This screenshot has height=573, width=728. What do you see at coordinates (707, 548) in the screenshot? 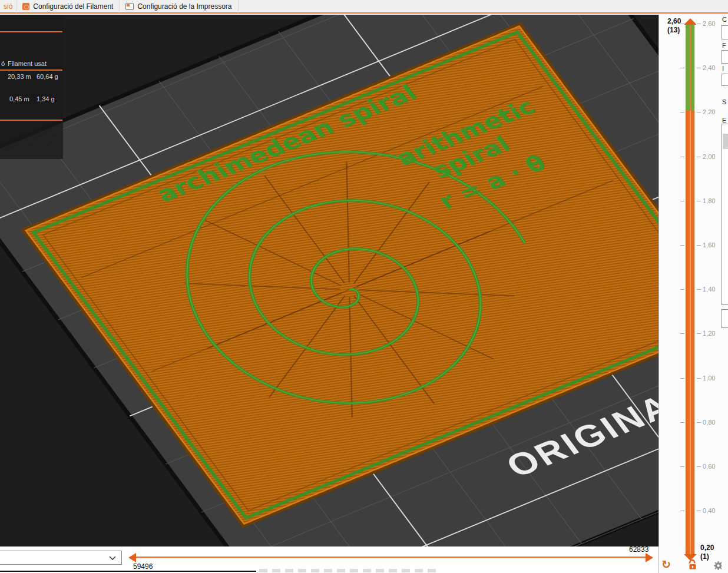
I see `layer-slider-bottom-value: 0,20` at bounding box center [707, 548].